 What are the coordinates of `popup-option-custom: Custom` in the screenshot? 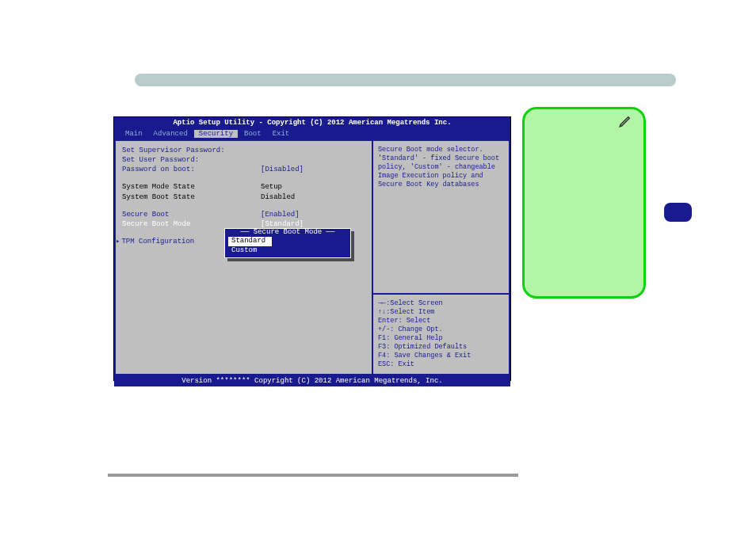 It's located at (288, 251).